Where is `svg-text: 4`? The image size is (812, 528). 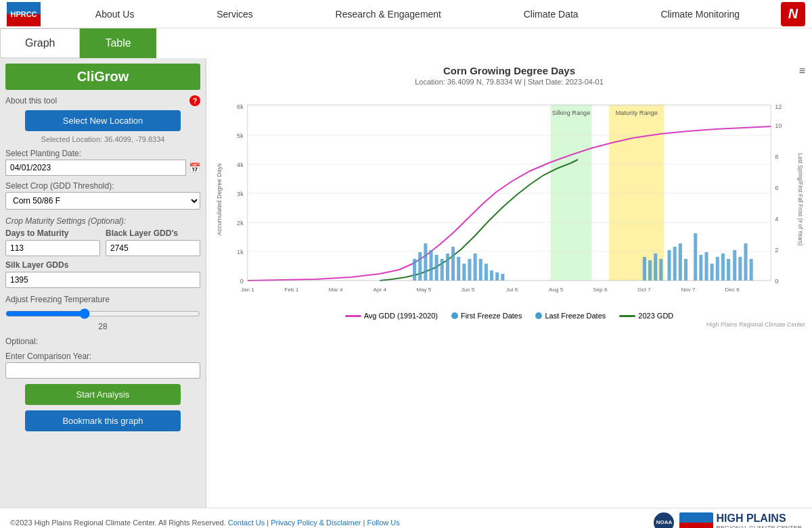 svg-text: 4 is located at coordinates (777, 219).